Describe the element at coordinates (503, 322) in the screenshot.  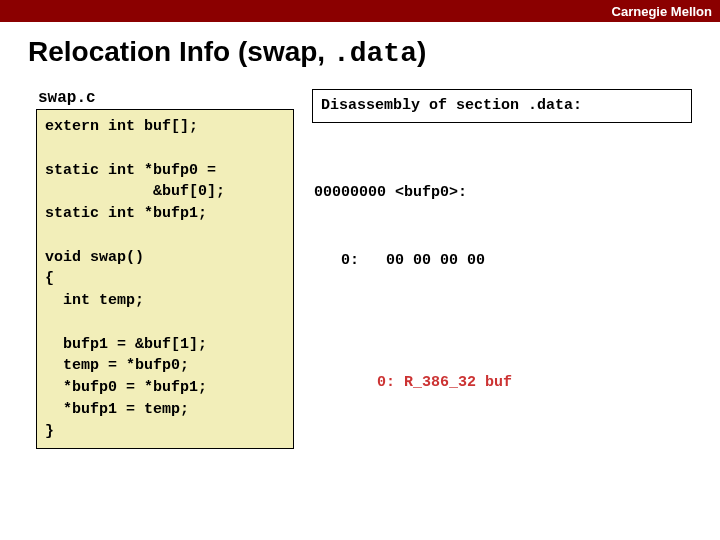
I see `spacer` at that location.